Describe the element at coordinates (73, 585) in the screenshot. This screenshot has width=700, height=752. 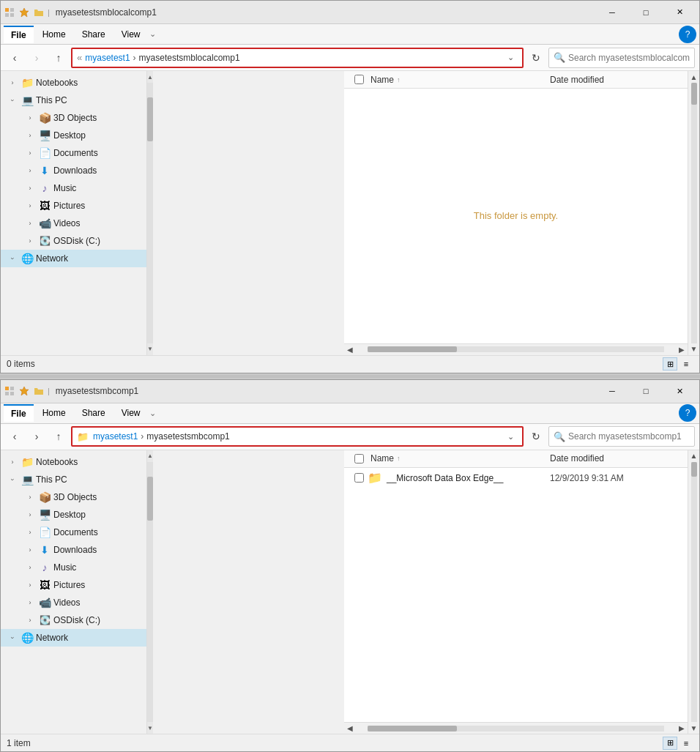
I see `sidebar-item-pictures-2: › 🖼 Pictures` at that location.